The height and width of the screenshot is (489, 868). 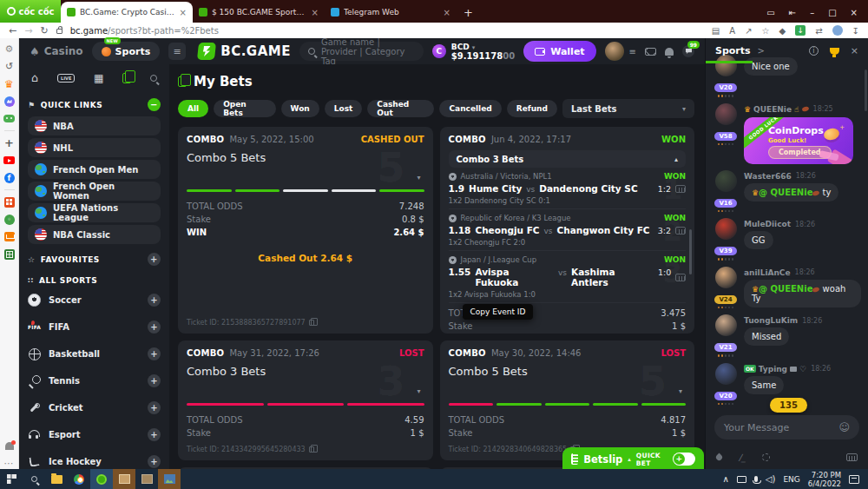 What do you see at coordinates (94, 126) in the screenshot?
I see `sidebar-item-nba: NBA` at bounding box center [94, 126].